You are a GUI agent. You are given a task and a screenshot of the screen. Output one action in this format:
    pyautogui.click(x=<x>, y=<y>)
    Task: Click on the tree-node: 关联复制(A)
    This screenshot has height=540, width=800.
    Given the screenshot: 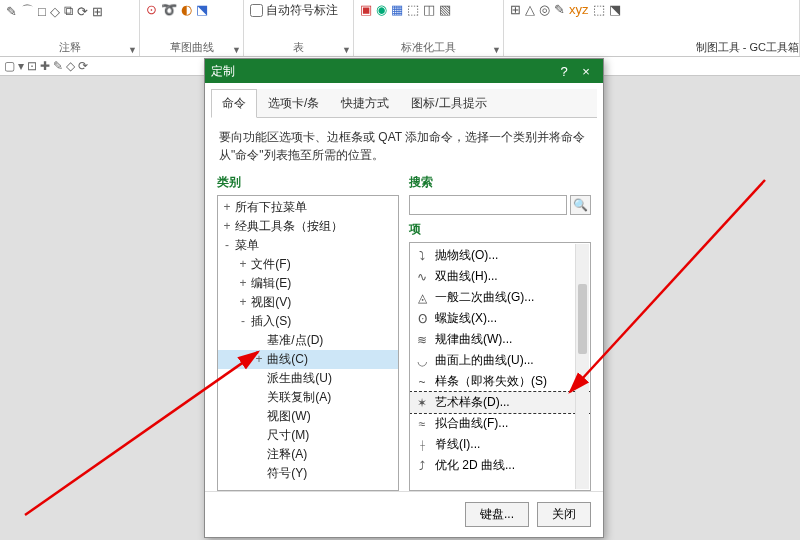 What is the action you would take?
    pyautogui.click(x=308, y=398)
    